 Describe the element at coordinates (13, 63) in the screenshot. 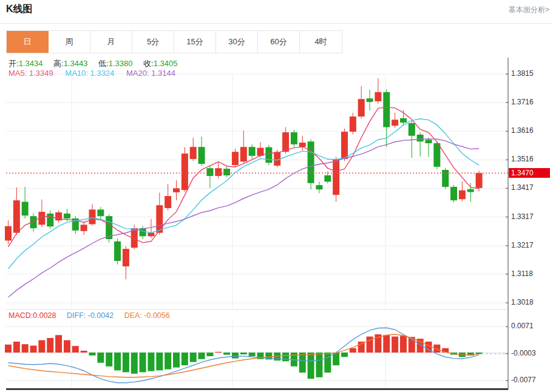

I see `open-label: 开:` at that location.